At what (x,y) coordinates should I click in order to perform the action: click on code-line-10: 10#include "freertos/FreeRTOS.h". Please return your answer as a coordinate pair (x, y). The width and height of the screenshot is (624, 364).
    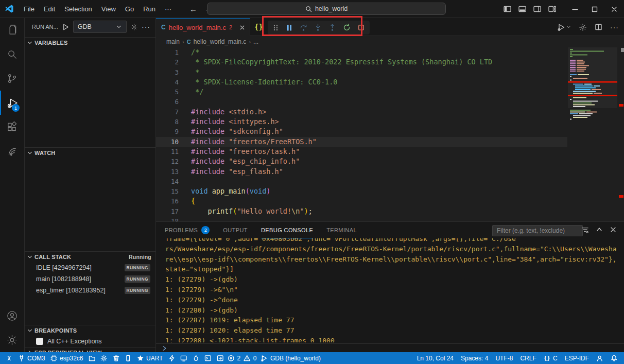
    Looking at the image, I should click on (361, 142).